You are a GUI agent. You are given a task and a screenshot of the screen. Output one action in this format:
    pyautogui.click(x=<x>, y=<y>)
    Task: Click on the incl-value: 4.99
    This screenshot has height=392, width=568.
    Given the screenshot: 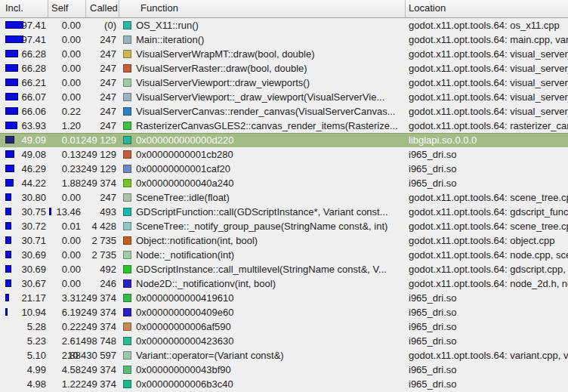 What is the action you would take?
    pyautogui.click(x=36, y=370)
    